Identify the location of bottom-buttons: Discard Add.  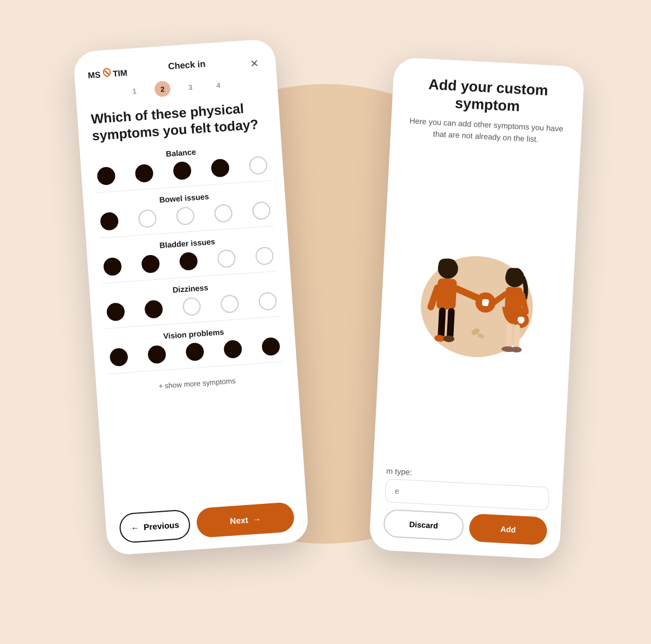
(465, 527).